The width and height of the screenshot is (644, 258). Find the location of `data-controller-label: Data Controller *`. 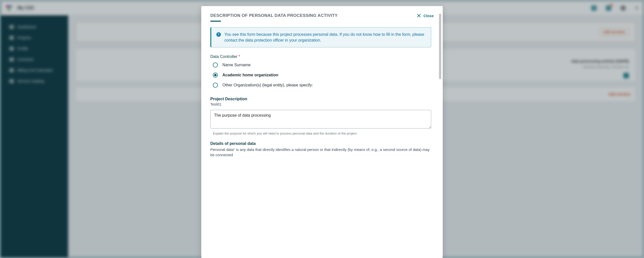

data-controller-label: Data Controller * is located at coordinates (321, 57).